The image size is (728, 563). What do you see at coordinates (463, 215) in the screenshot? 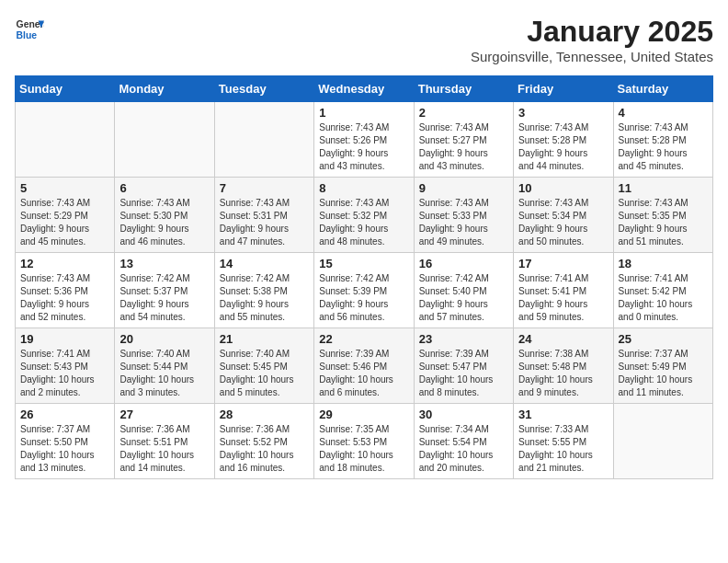
I see `calendar-cell: 9Sunrise: 7:43 AM Sunset: 5:33 PM Daylig…` at bounding box center [463, 215].